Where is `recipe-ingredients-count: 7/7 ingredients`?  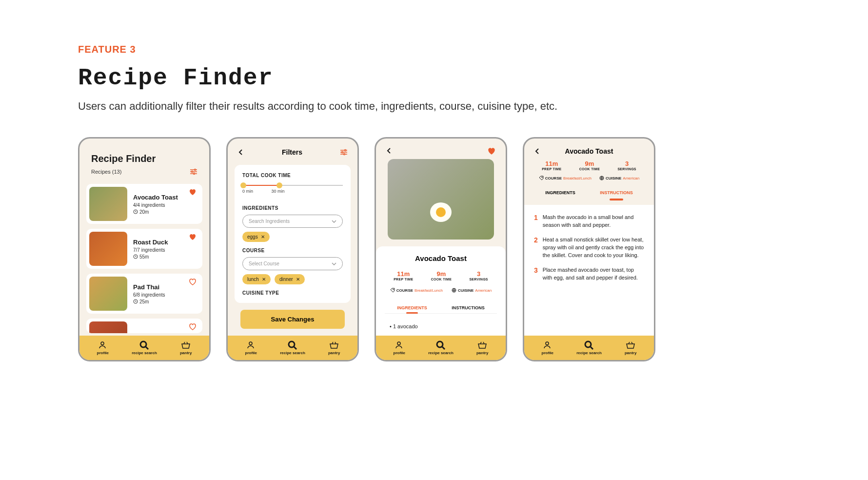 recipe-ingredients-count: 7/7 ingredients is located at coordinates (151, 250).